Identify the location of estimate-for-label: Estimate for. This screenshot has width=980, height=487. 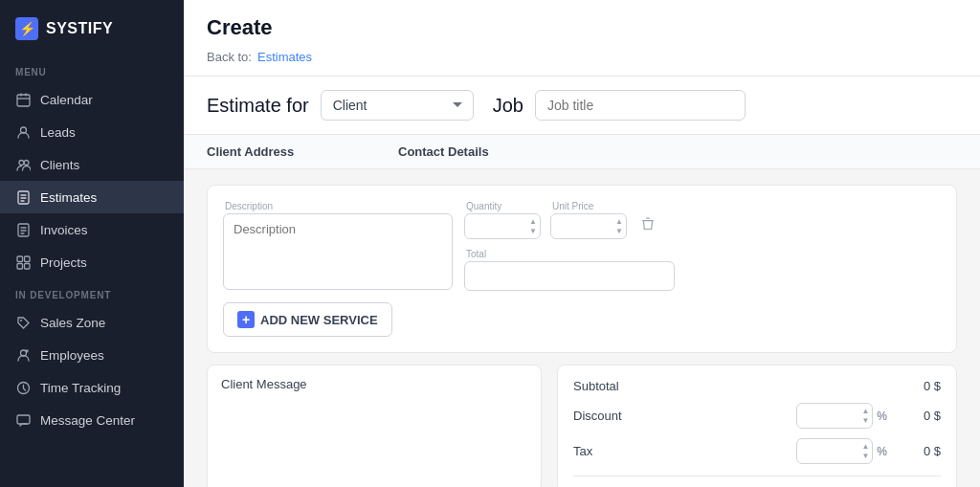
(258, 105).